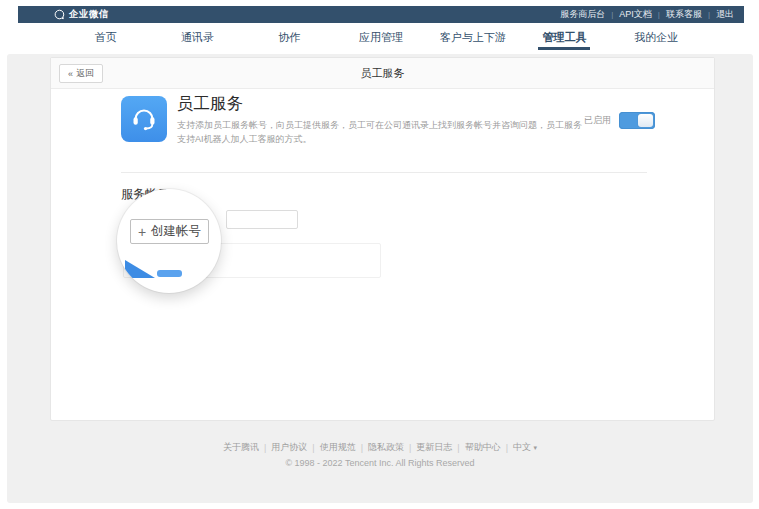  I want to click on page-title: 员工服务, so click(382, 74).